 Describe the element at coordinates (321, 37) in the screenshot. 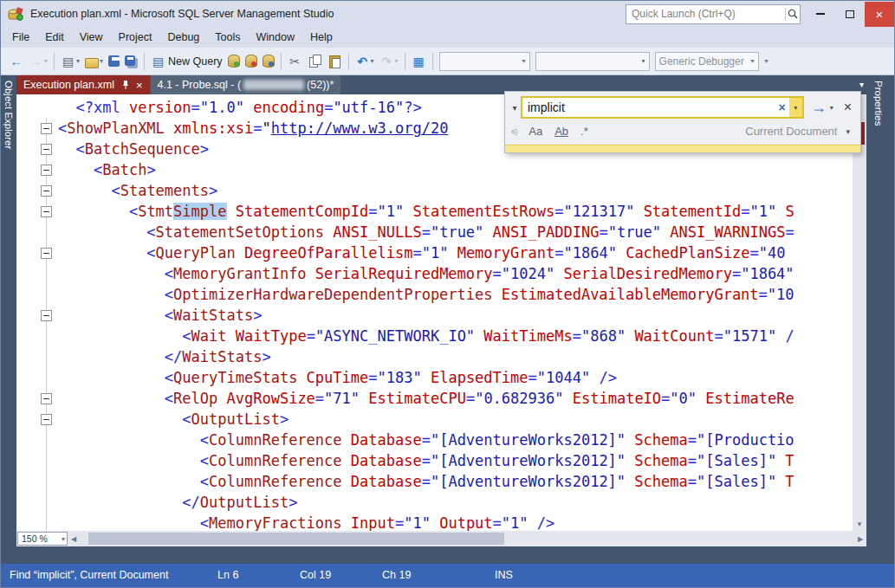

I see `menu-item-help: Help` at that location.